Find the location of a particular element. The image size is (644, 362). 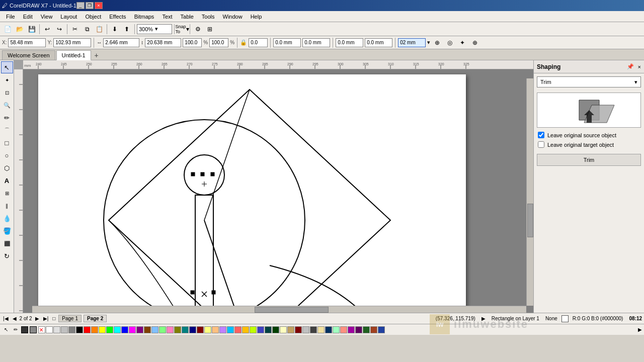

open-button: 📂 is located at coordinates (20, 29).